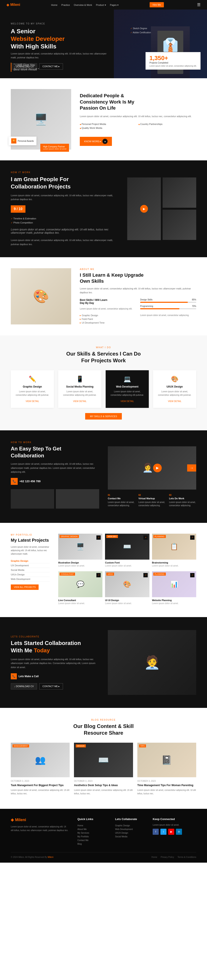  What do you see at coordinates (99, 575) in the screenshot?
I see `project-arrow-4: ↗` at bounding box center [99, 575].